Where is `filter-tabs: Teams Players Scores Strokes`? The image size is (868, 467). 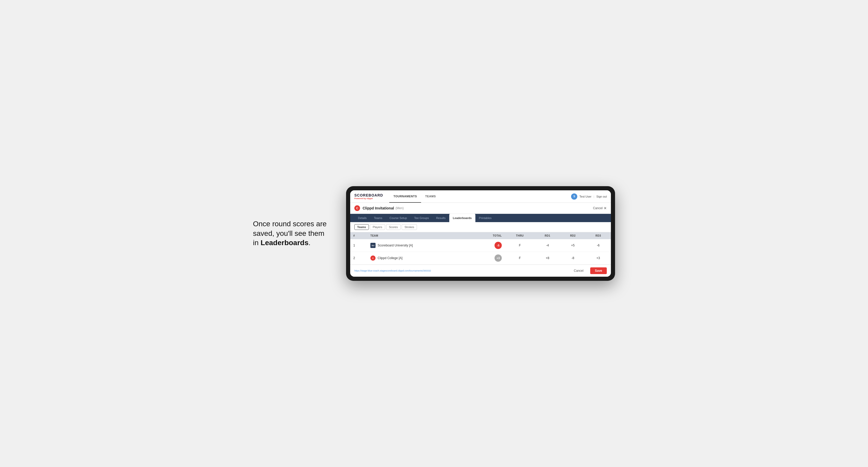
filter-tabs: Teams Players Scores Strokes is located at coordinates (480, 227).